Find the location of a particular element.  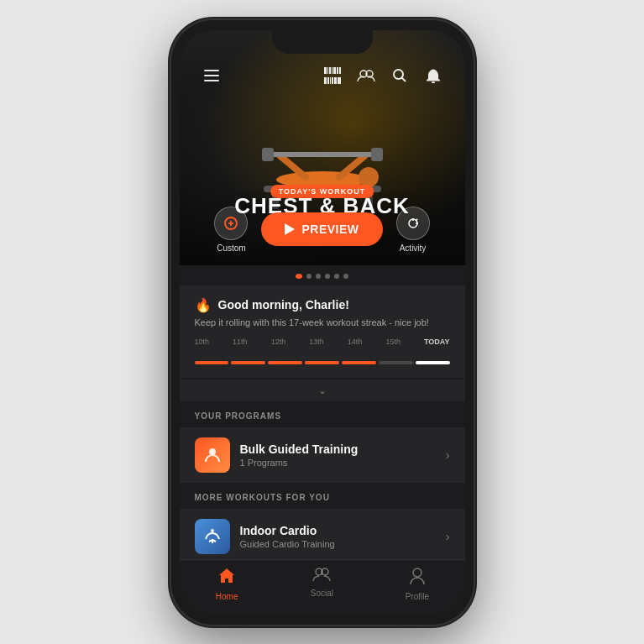

program-chevron-right: › is located at coordinates (448, 455).